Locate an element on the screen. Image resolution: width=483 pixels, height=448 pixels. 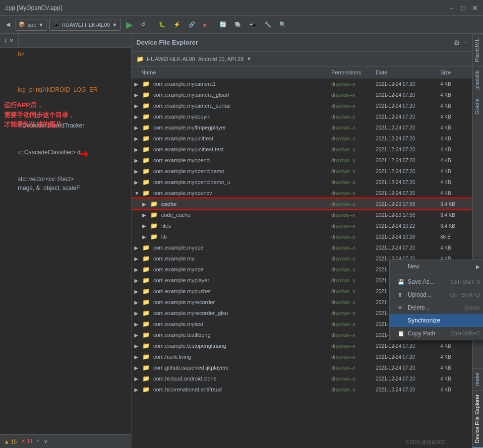
close-icon: ✕ is located at coordinates (11, 41).